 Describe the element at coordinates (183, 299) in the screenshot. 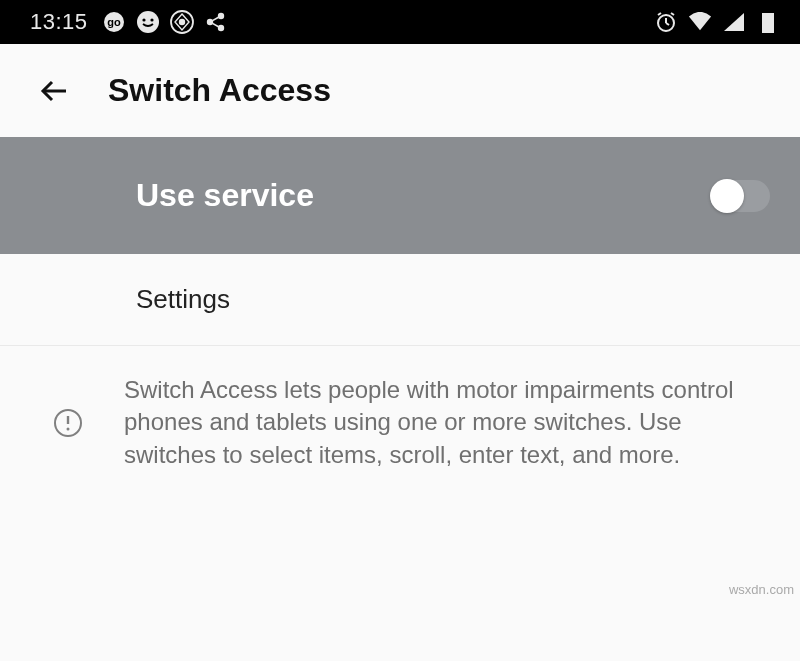

I see `settings-label: Settings` at that location.